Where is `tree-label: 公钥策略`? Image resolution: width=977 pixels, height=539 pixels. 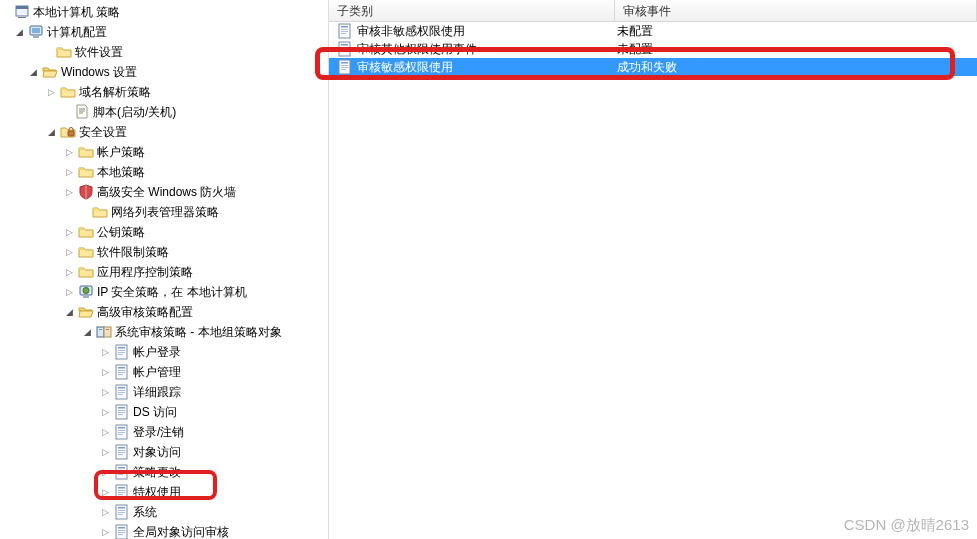
tree-label: 公钥策略 is located at coordinates (121, 232).